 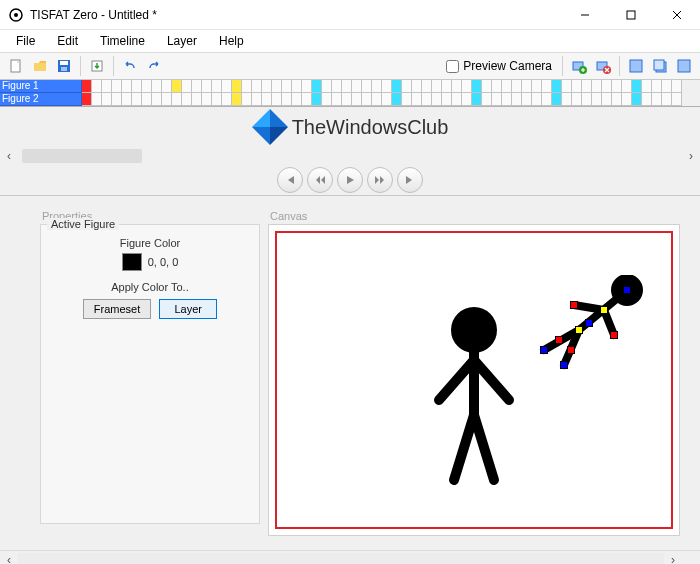 What do you see at coordinates (341, 559) in the screenshot?
I see `scroll-track` at bounding box center [341, 559].